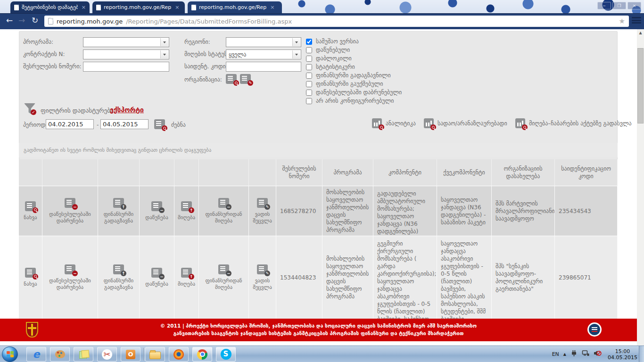 This screenshot has width=644, height=362. What do you see at coordinates (565, 354) in the screenshot?
I see `tray-expand-icon: ▲` at bounding box center [565, 354].